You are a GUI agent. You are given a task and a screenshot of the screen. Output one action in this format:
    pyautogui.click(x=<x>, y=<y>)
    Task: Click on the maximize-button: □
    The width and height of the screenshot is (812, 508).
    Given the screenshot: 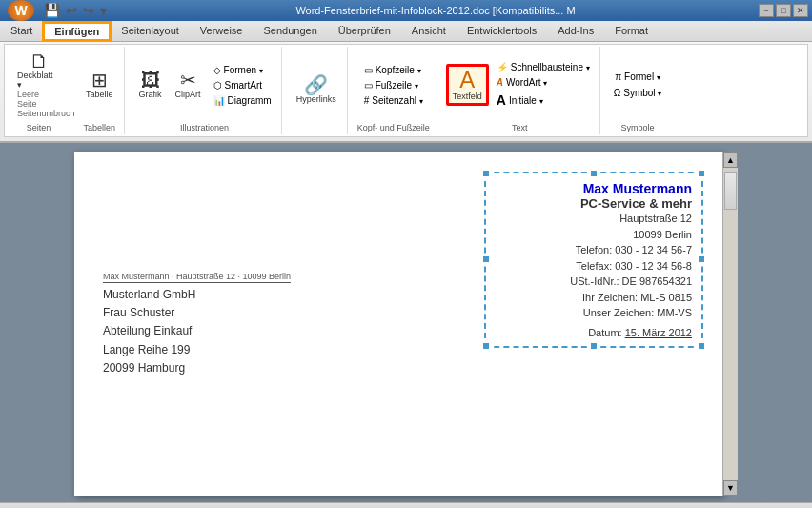 What is the action you would take?
    pyautogui.click(x=783, y=10)
    